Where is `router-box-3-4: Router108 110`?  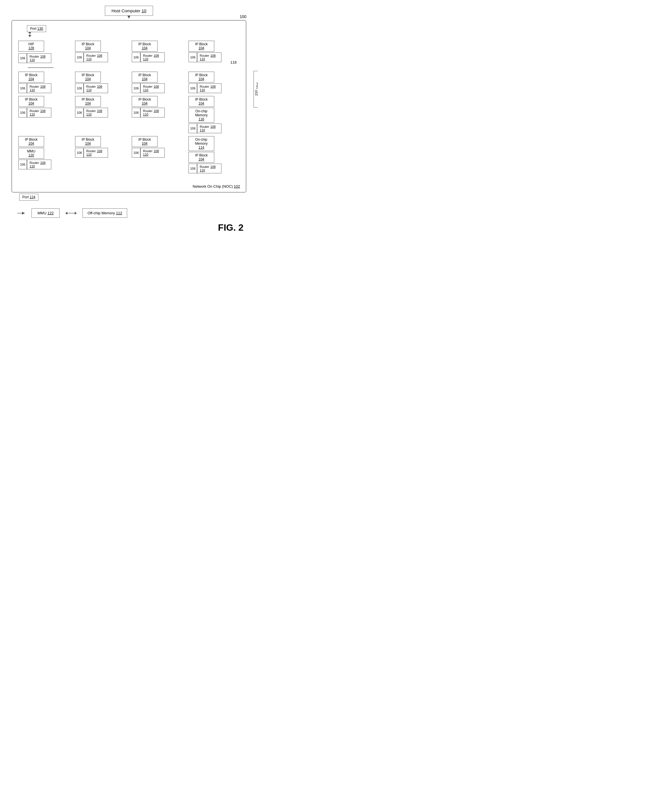 router-box-3-4: Router108 110 is located at coordinates (209, 128).